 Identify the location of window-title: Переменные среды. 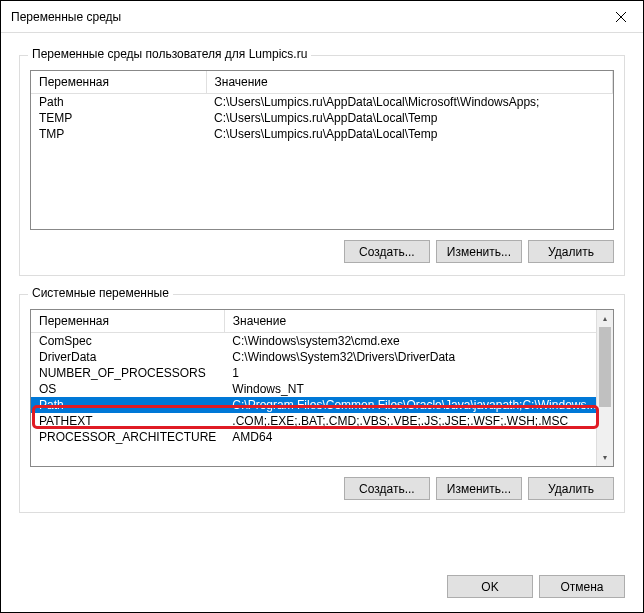
(66, 17).